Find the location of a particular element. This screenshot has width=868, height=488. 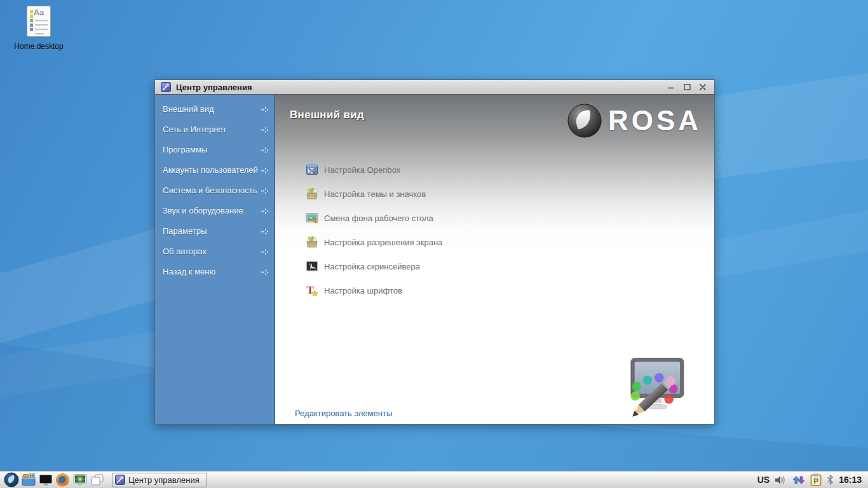

system-tray: US P 16:13 is located at coordinates (811, 480).